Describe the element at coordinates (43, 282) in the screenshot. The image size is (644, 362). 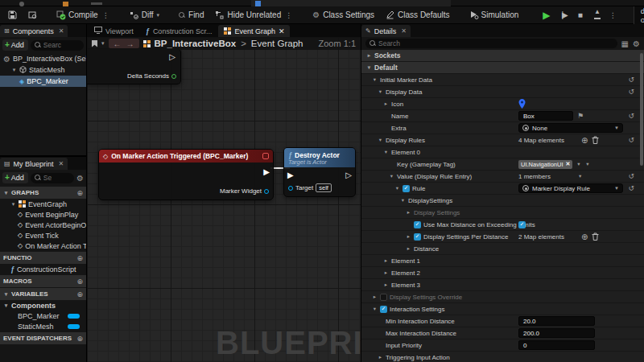
I see `section-header-macros: MACROS⊕` at that location.